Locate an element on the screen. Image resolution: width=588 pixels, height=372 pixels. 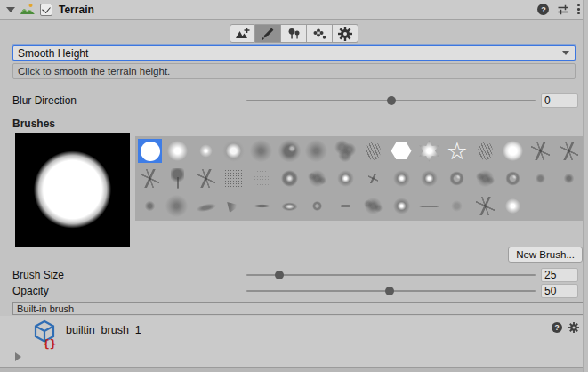
blur-direction-slider is located at coordinates (391, 101).